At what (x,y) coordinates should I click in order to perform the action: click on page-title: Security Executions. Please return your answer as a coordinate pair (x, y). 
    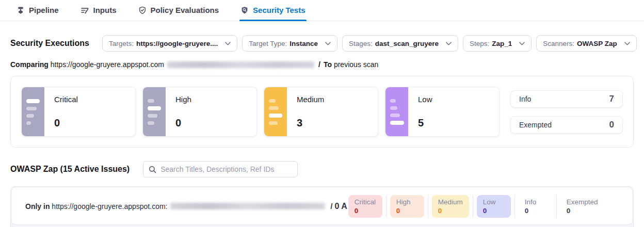
    Looking at the image, I should click on (50, 43).